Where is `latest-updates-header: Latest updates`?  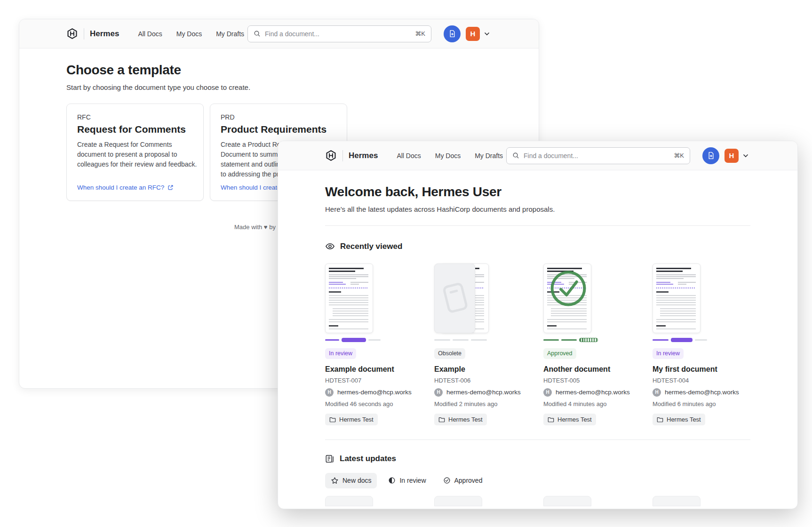
latest-updates-header: Latest updates is located at coordinates (538, 459).